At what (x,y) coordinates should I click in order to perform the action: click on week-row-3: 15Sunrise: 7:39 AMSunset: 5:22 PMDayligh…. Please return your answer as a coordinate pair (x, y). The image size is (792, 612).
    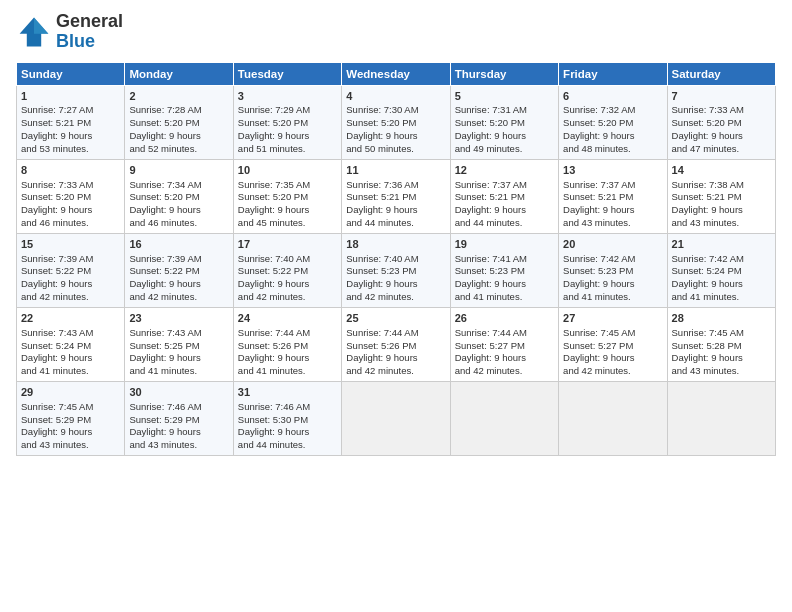
    Looking at the image, I should click on (396, 270).